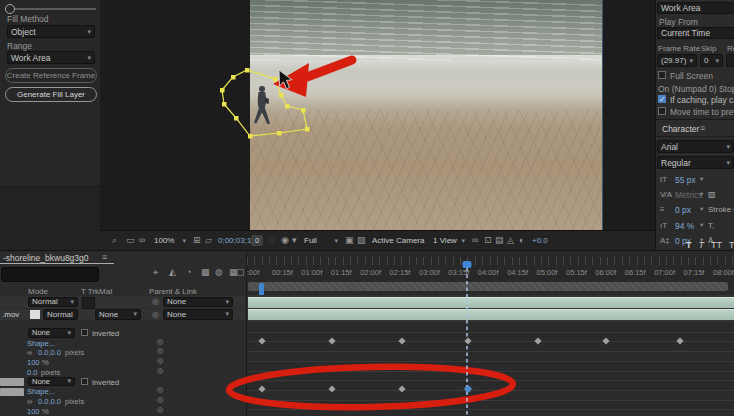  I want to click on trkmat-column-header: T TrkMat, so click(96, 292).